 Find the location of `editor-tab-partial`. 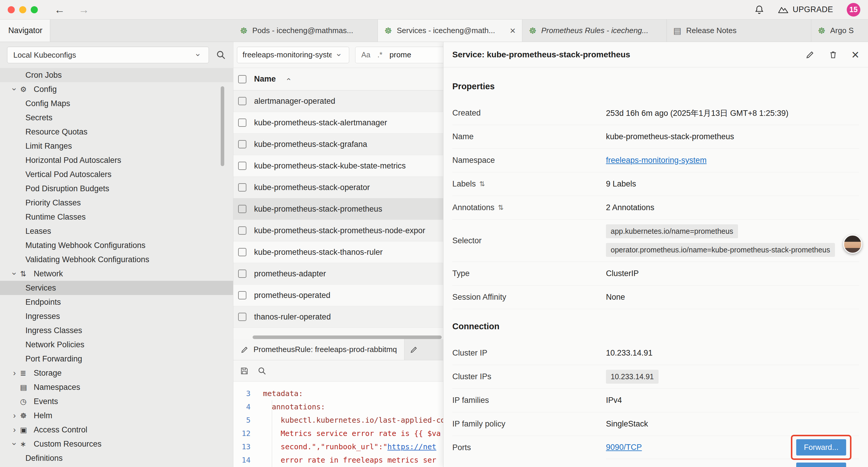

editor-tab-partial is located at coordinates (414, 349).